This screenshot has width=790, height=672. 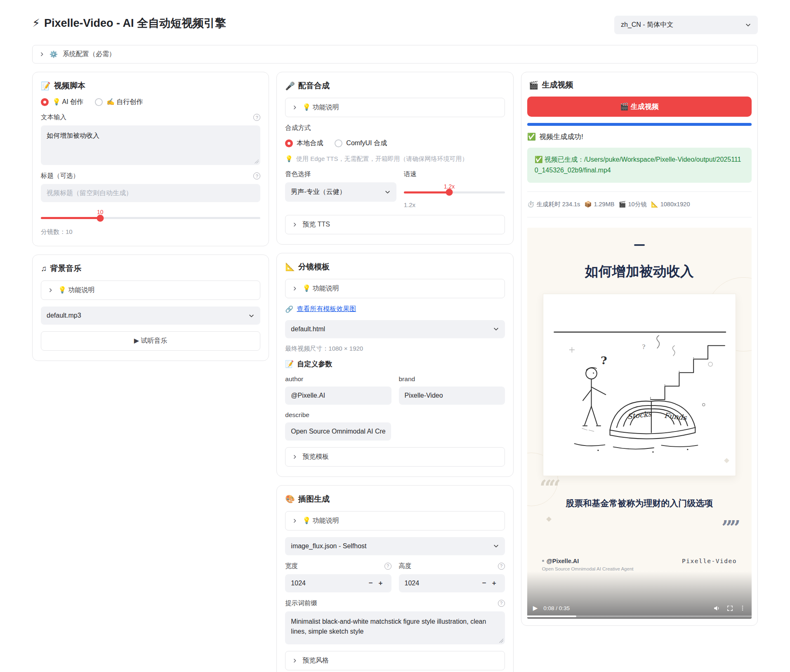 What do you see at coordinates (622, 205) in the screenshot?
I see `clapper-icon: 🎬` at bounding box center [622, 205].